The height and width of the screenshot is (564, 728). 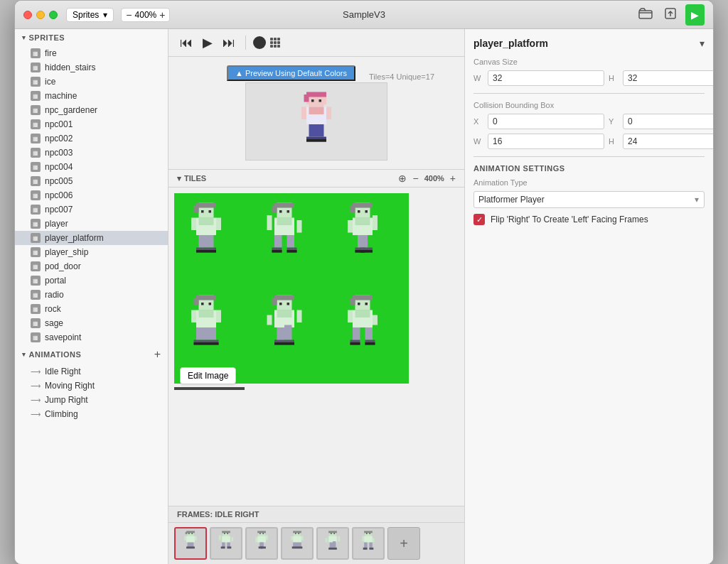 What do you see at coordinates (510, 43) in the screenshot?
I see `right-panel-sprite-name: player_platform` at bounding box center [510, 43].